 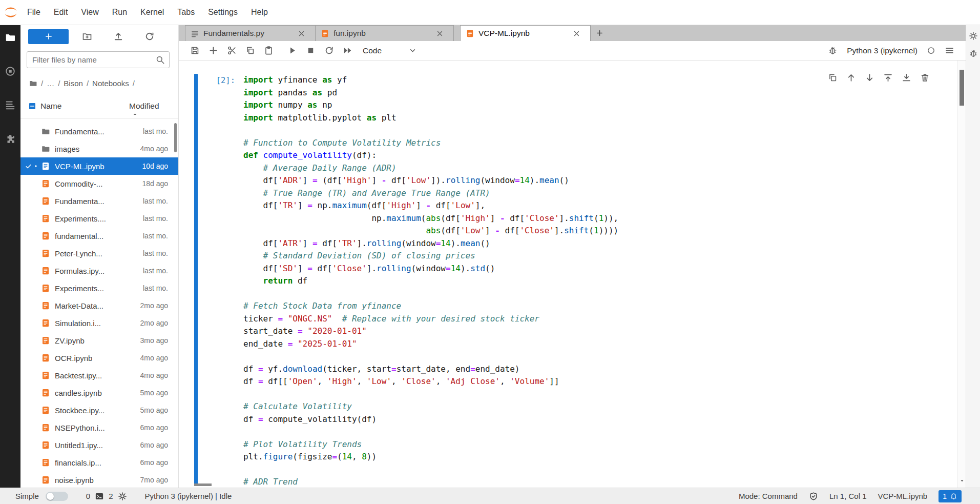 I want to click on notification-badge: 1, so click(x=950, y=496).